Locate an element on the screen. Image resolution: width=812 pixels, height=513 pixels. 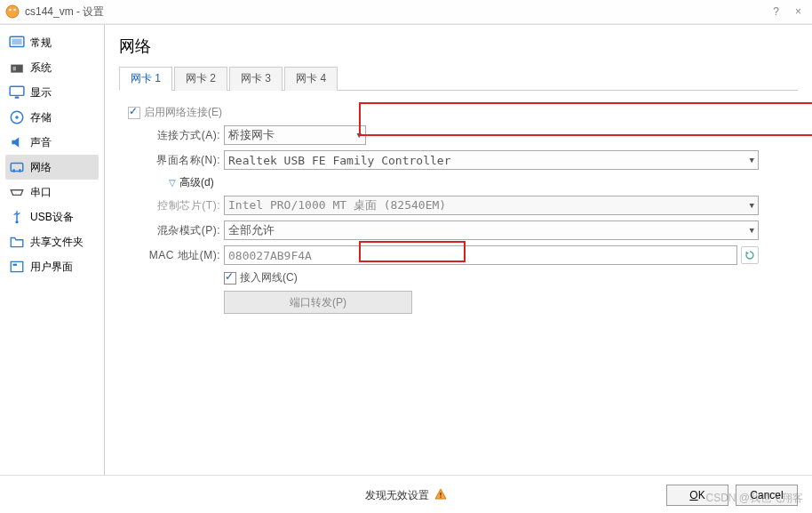
close-button: × is located at coordinates (798, 12).